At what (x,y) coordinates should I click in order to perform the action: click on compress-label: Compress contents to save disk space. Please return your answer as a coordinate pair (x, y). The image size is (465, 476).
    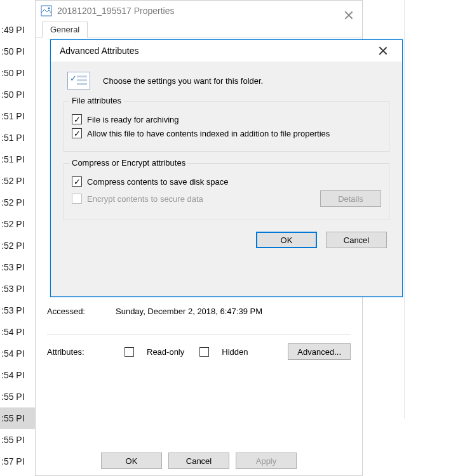
    Looking at the image, I should click on (158, 182).